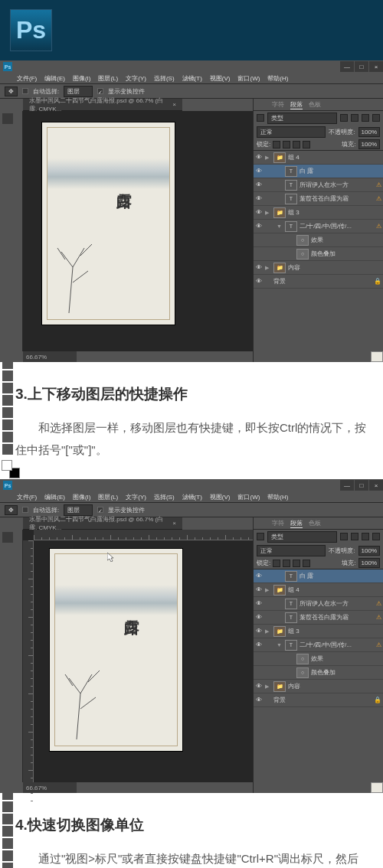 Image resolution: width=383 pixels, height=868 pixels. I want to click on document-canvas: 白露, so click(109, 224).